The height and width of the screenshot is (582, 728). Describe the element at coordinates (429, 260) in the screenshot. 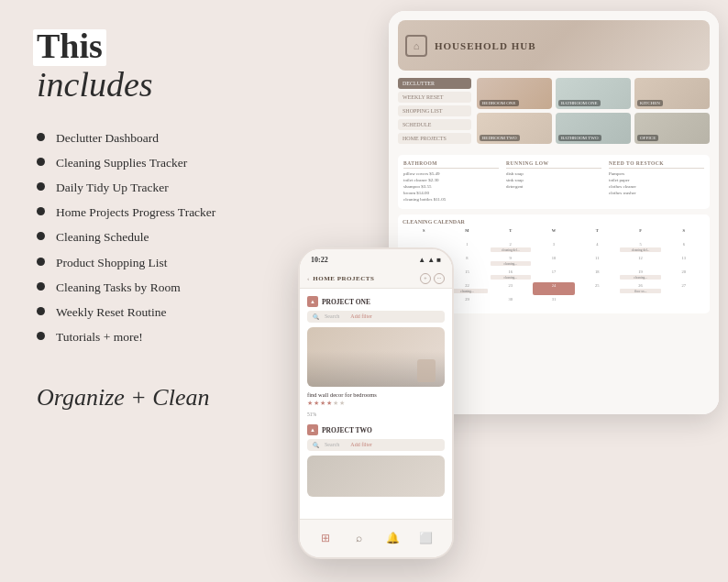

I see `phone-signal-icons: ▲ ▲ ■` at that location.